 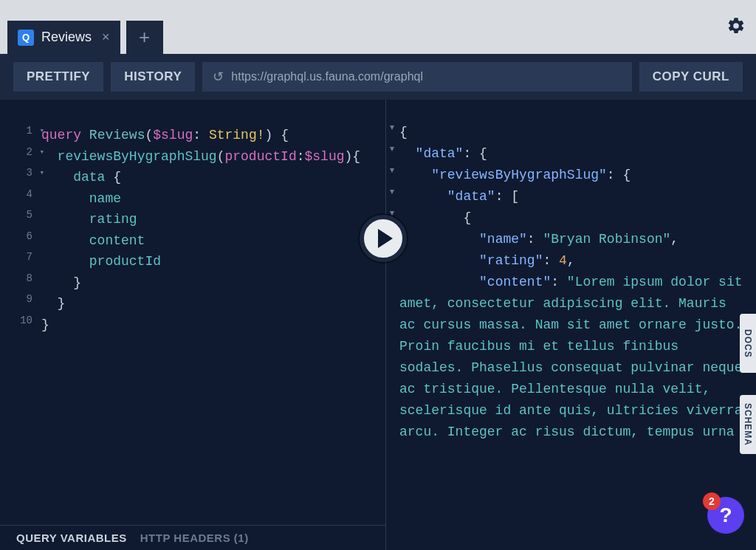 I want to click on docs-panel-toggle: DOCS, so click(x=748, y=343).